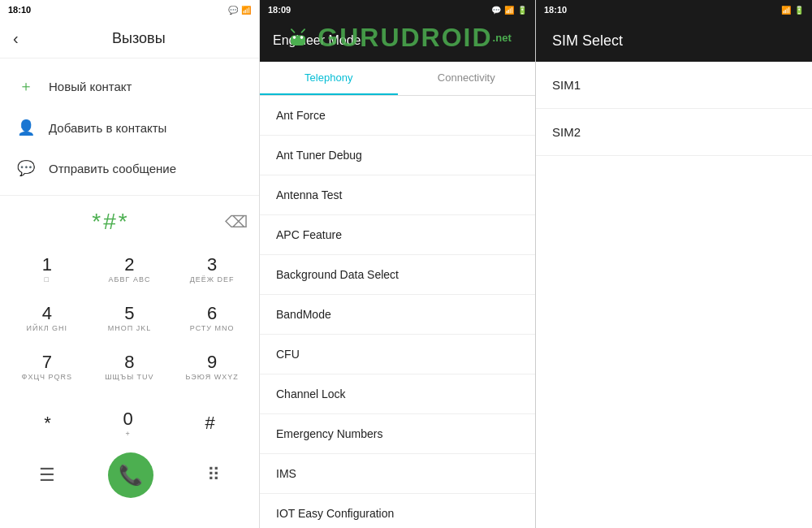 The width and height of the screenshot is (812, 528). Describe the element at coordinates (131, 475) in the screenshot. I see `call-button: 📞` at that location.